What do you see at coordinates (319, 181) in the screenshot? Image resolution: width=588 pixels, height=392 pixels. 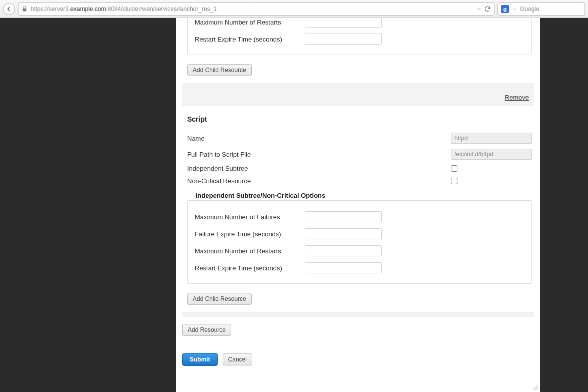 I see `field-label: Non-Critical Resource` at bounding box center [319, 181].